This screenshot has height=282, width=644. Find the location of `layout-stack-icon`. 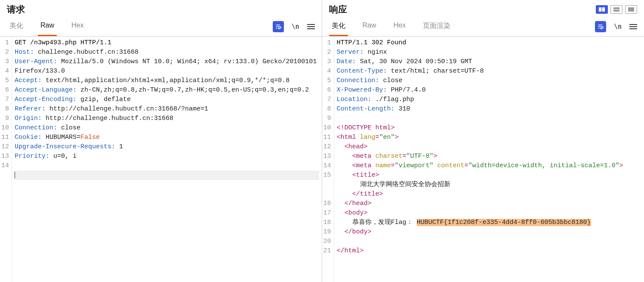

layout-stack-icon is located at coordinates (616, 9).